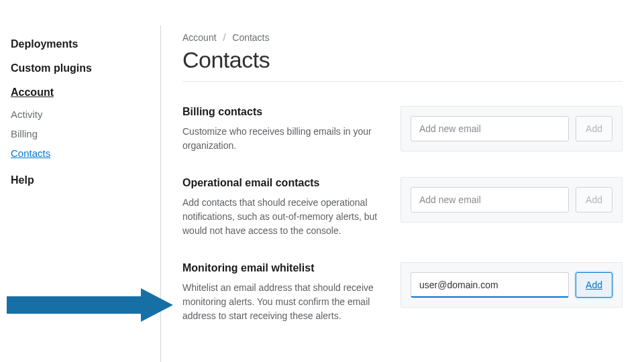 The width and height of the screenshot is (644, 362). I want to click on billing-desc: Customize who receives billing emails in…, so click(283, 139).